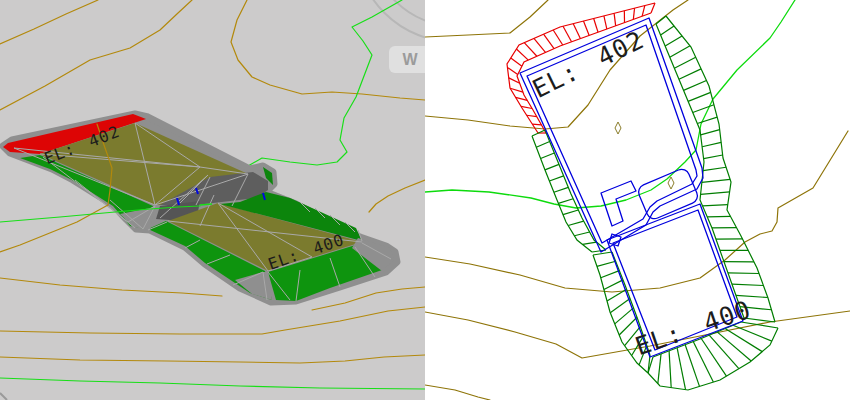 The image size is (850, 400). I want to click on contour-dash-green, so click(206, 204).